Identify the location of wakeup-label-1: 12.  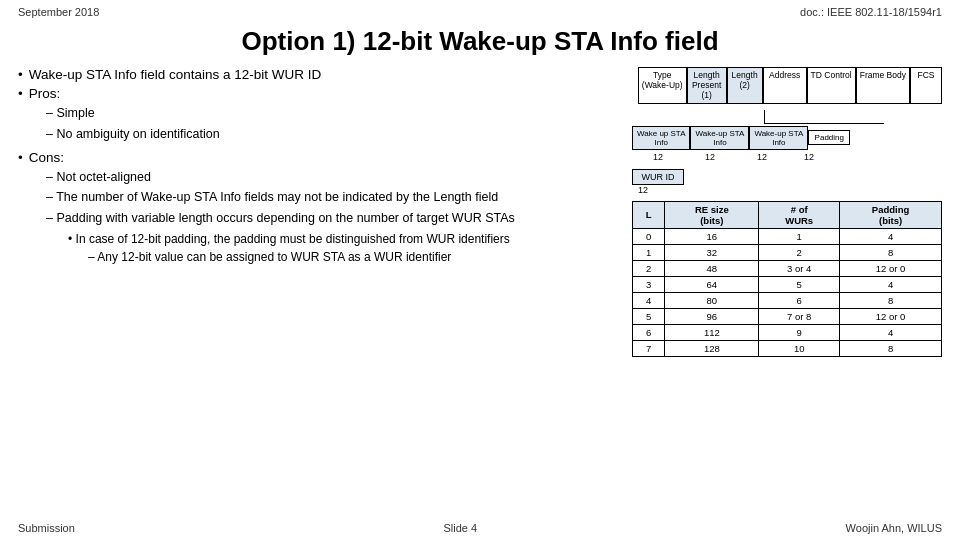
(658, 157).